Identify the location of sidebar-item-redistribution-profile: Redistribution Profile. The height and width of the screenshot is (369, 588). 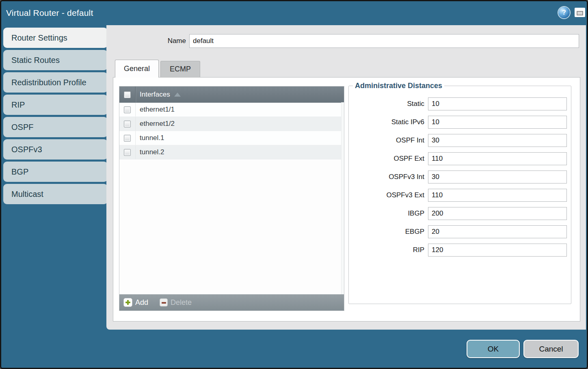
(55, 82).